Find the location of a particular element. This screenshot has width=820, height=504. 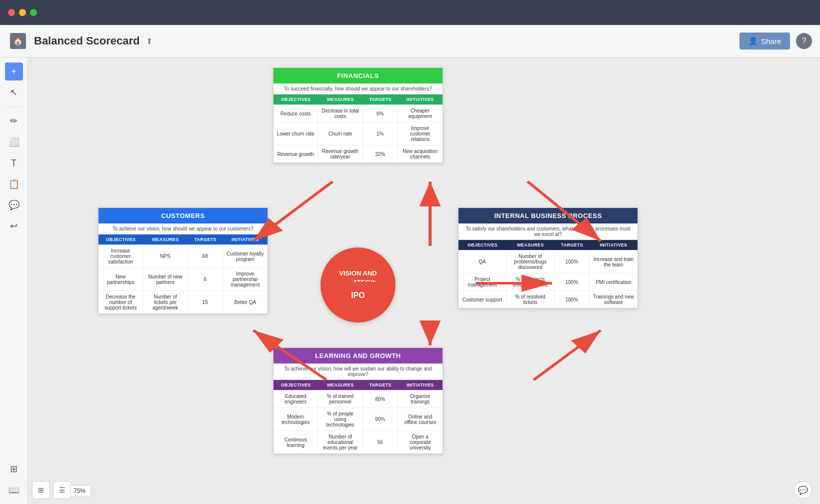

comment-tool-button: 💬 is located at coordinates (14, 205).